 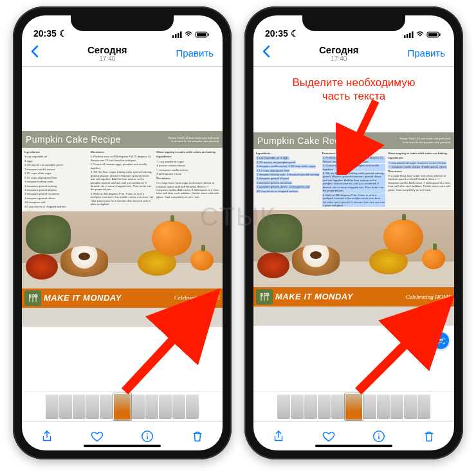 What do you see at coordinates (107, 50) in the screenshot?
I see `nav-title: Сегодня` at bounding box center [107, 50].